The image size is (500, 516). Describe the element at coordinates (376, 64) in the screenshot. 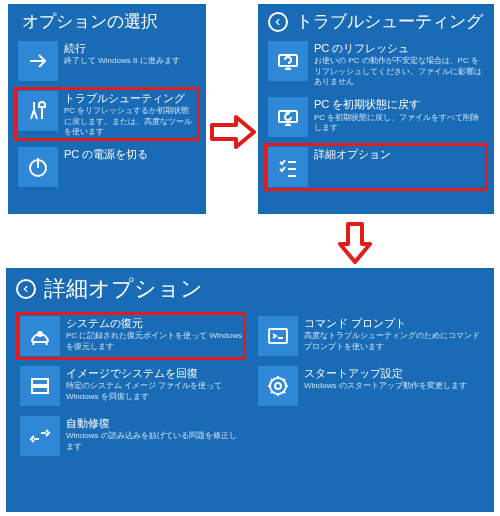

I see `refresh-pc-tile: PC のリフレッシュ お使いの PC の動作が不安定な場合は、PC をリフレッシ…` at that location.